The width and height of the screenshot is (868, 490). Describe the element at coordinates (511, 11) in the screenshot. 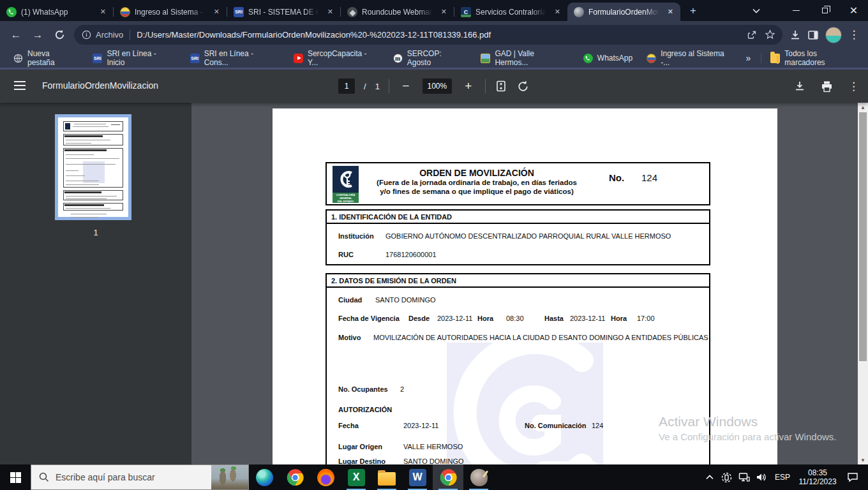

I see `tab-servicios-contraloria: C Servicios Contraloría ✕` at that location.